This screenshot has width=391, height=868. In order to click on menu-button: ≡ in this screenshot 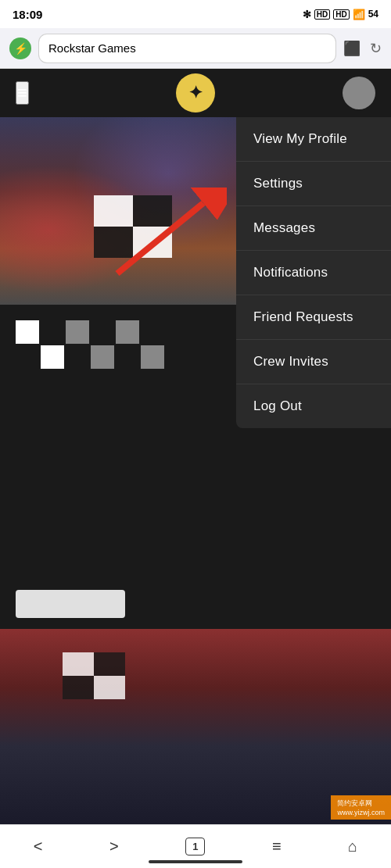, I will do `click(277, 847)`.